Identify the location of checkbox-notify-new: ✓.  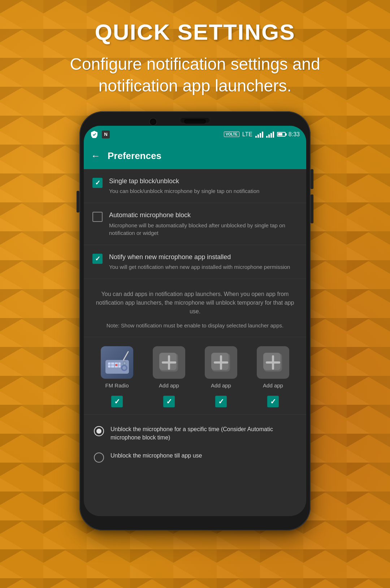
(98, 259).